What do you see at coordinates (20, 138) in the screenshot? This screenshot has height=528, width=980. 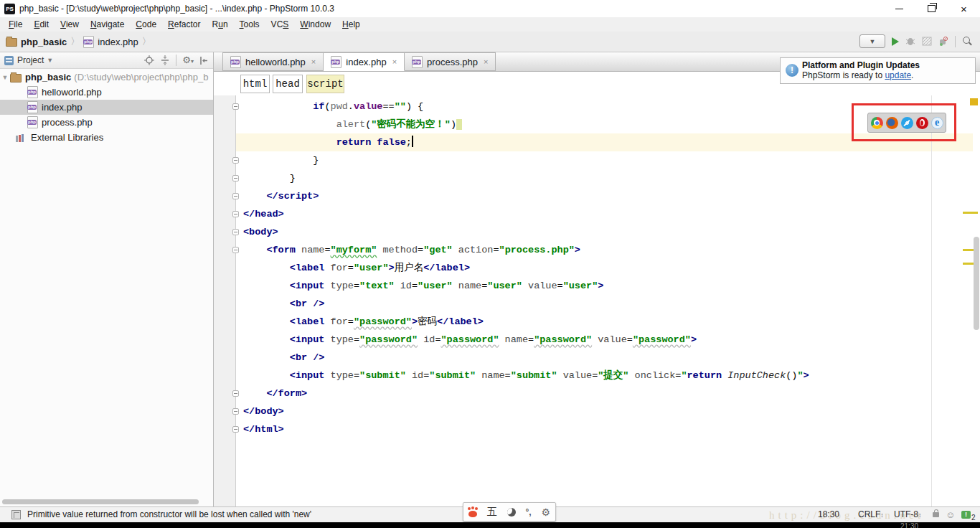 I see `libraries-icon` at bounding box center [20, 138].